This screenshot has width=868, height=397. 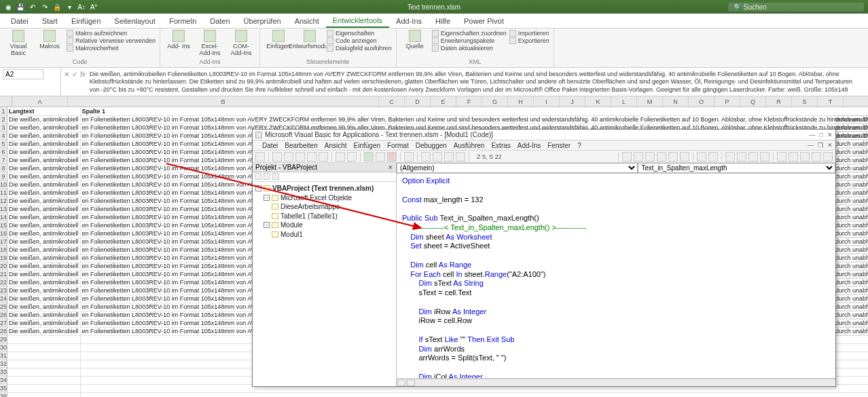 I want to click on row-header: 29, so click(x=3, y=339).